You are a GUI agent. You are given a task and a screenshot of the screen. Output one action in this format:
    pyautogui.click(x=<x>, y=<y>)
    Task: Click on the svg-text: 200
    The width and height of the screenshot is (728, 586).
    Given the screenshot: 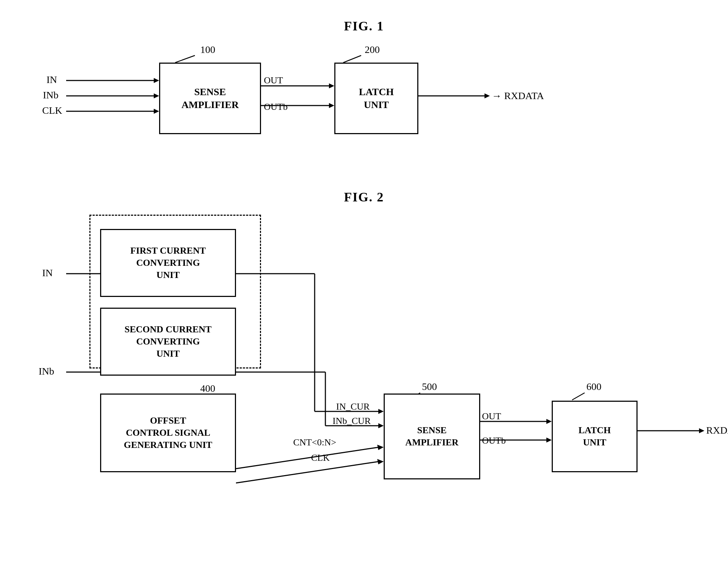 What is the action you would take?
    pyautogui.click(x=372, y=49)
    